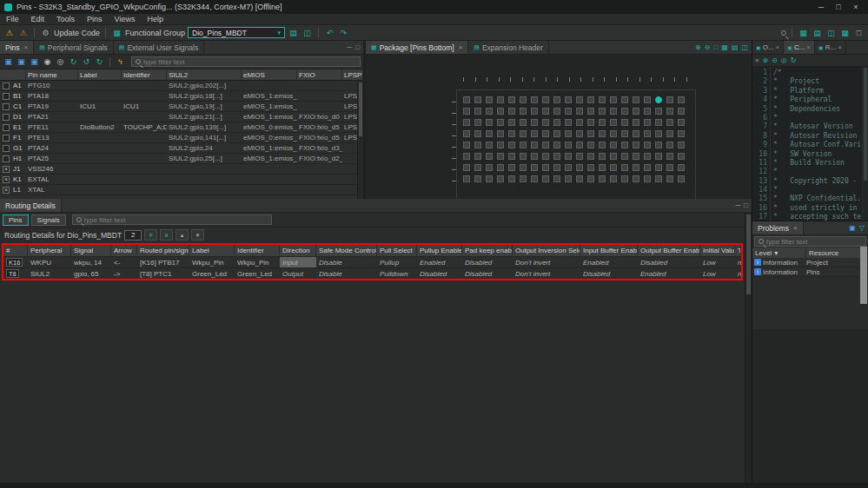  What do you see at coordinates (821, 7) in the screenshot?
I see `minimize-button: ─` at bounding box center [821, 7].